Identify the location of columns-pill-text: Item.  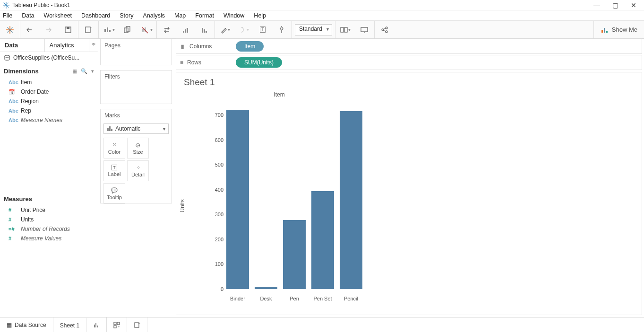
(249, 46).